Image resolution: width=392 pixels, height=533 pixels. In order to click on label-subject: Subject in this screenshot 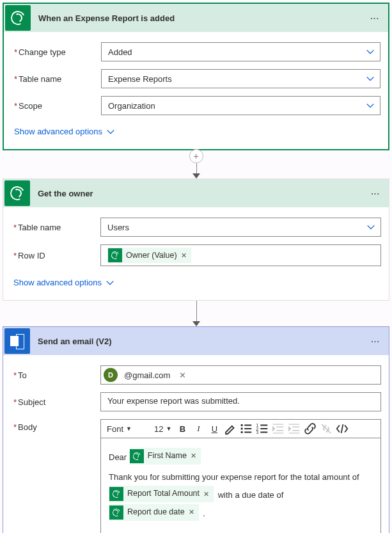, I will do `click(56, 402)`.